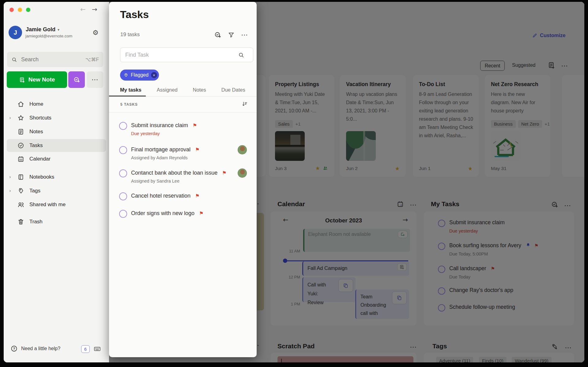 The height and width of the screenshot is (367, 588). I want to click on history-forward-button: →, so click(95, 9).